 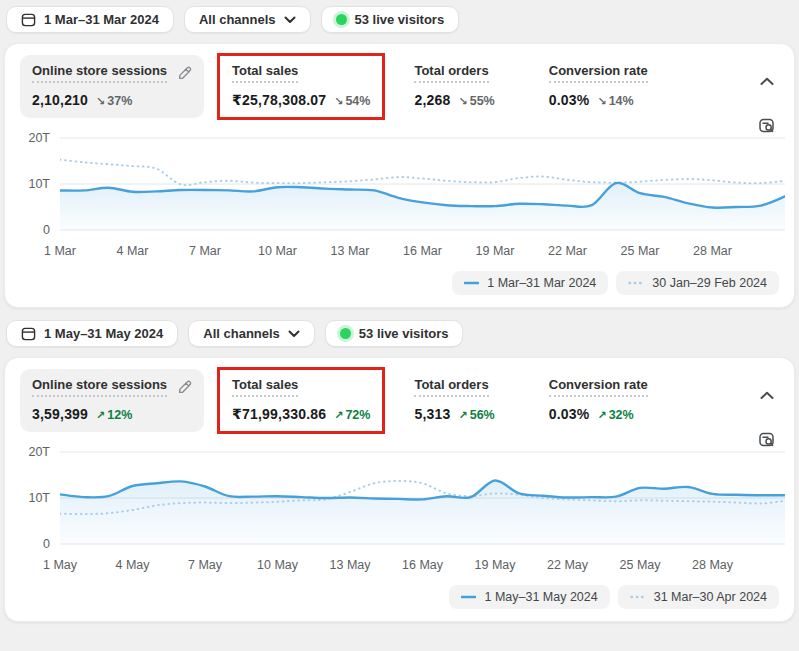 I want to click on x-tick-label: 25 Mar, so click(x=640, y=251).